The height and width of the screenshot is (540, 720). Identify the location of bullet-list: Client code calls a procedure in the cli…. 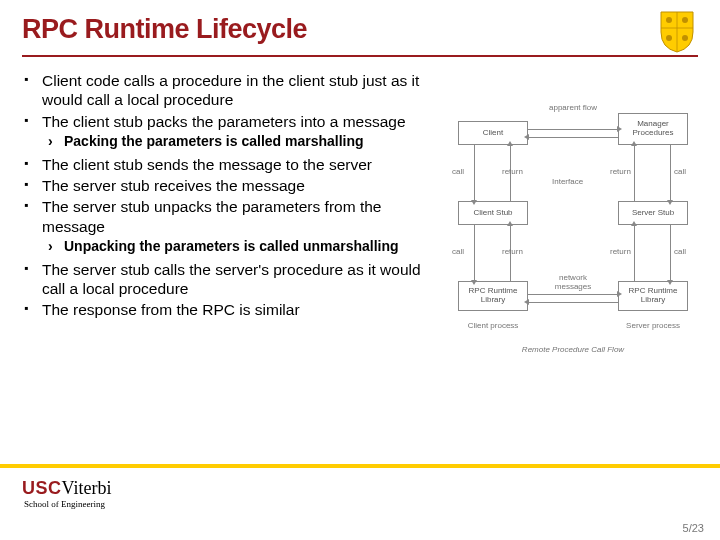
(232, 101).